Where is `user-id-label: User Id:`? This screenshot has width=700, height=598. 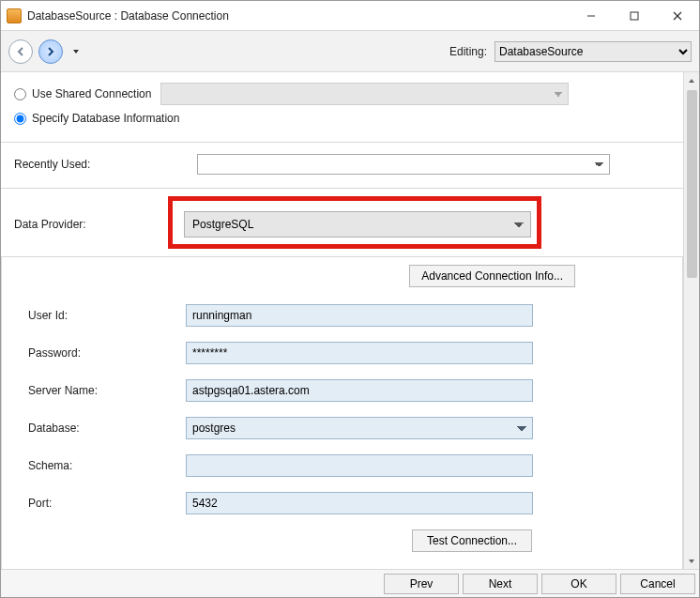
user-id-label: User Id: is located at coordinates (107, 315).